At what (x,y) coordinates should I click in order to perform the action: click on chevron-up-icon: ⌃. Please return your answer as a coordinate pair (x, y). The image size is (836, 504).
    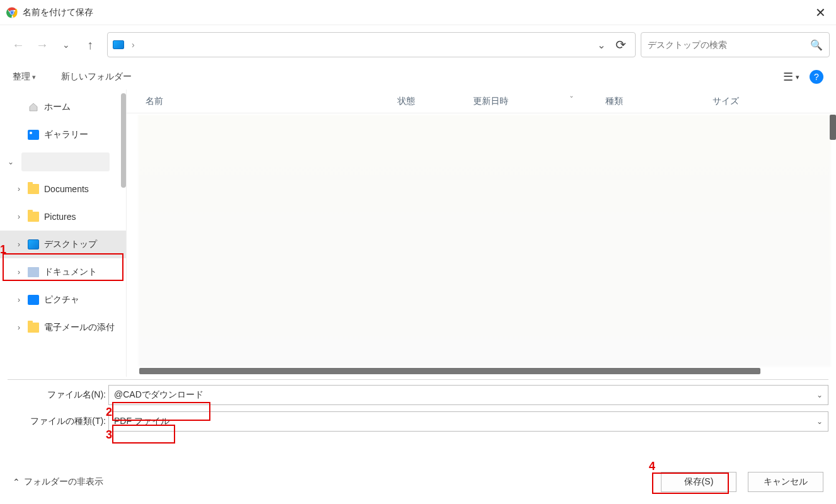
    Looking at the image, I should click on (16, 482).